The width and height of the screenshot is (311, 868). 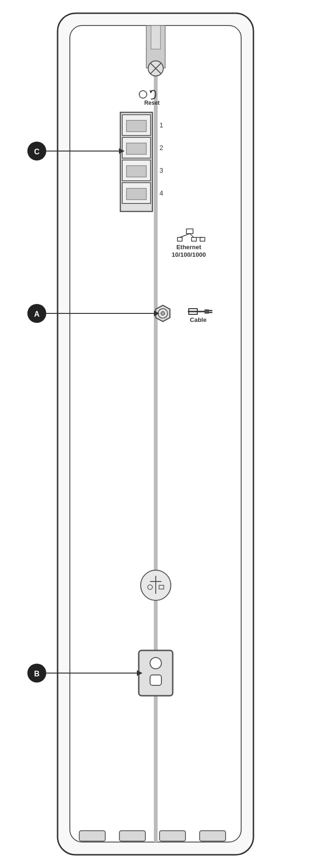 I want to click on port-number-3: 3, so click(x=161, y=170).